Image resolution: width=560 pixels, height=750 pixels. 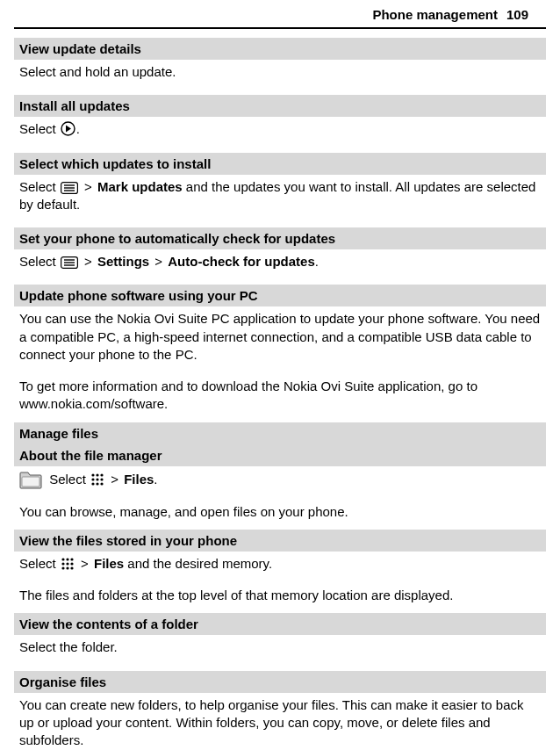 I want to click on body-view-folder-contents: Select the folder., so click(x=280, y=648).